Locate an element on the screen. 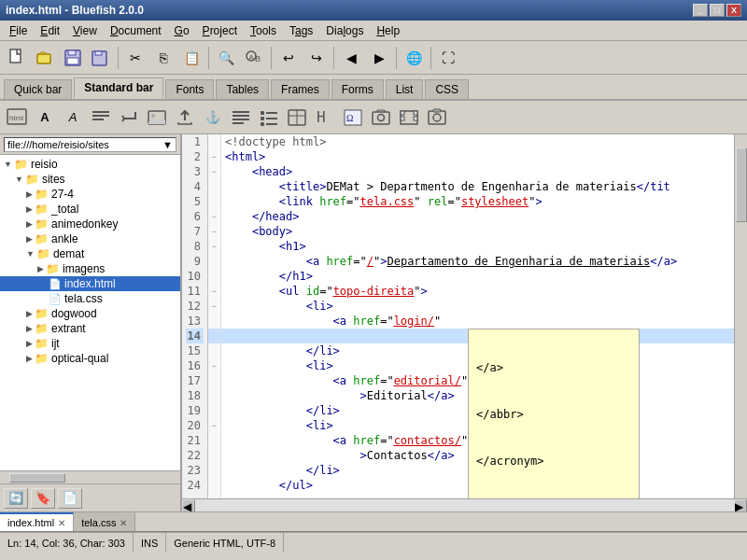 The width and height of the screenshot is (747, 560). tree-item-demat: ▼ 📁 demat is located at coordinates (90, 254).